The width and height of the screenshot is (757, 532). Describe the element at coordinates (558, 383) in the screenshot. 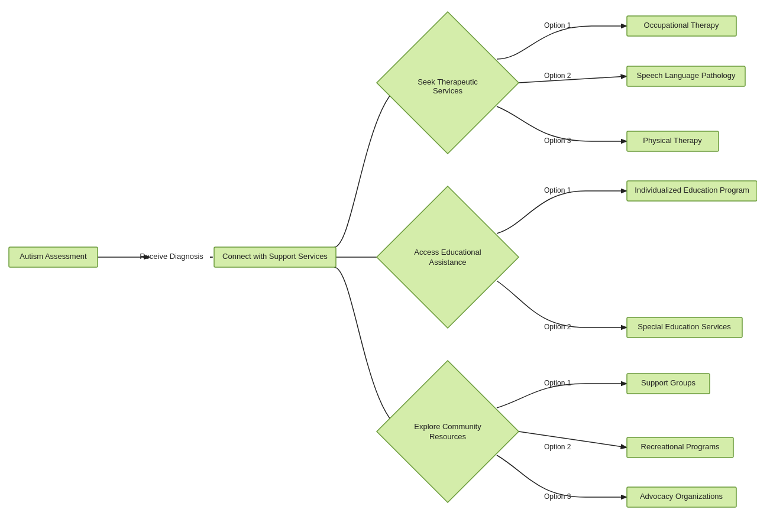

I see `option1-community-label: Option 1` at that location.